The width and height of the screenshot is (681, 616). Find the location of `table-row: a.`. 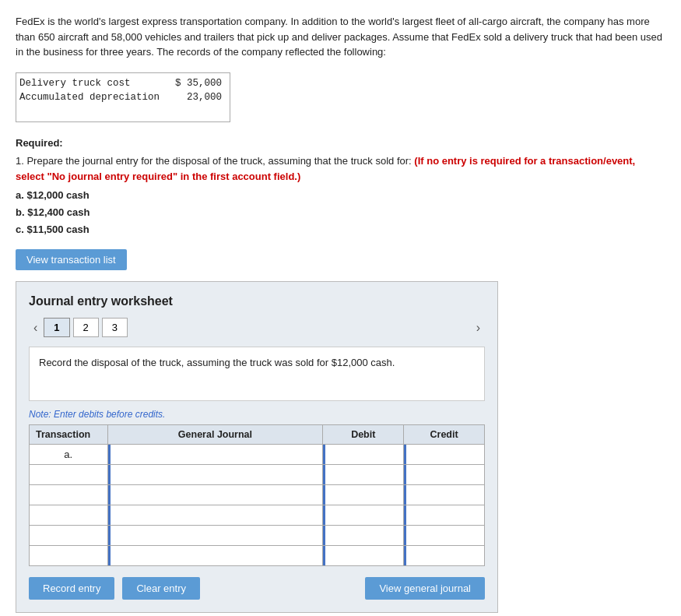

table-row: a. is located at coordinates (257, 455).